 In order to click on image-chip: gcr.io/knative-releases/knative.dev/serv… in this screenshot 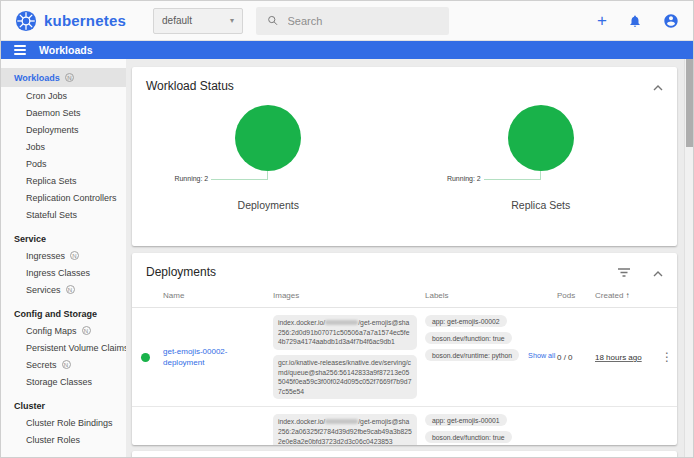, I will do `click(345, 378)`.